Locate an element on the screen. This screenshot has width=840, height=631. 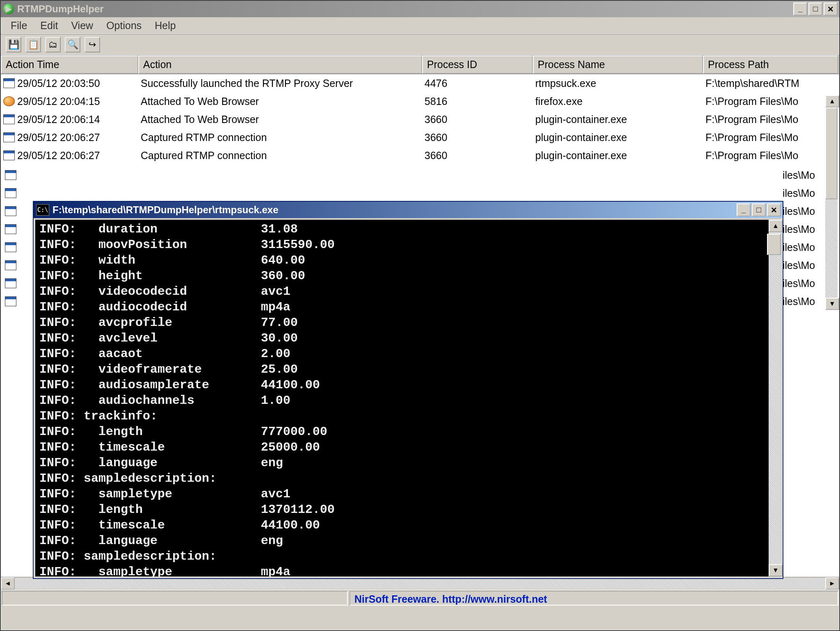
menu-view: View is located at coordinates (82, 25).